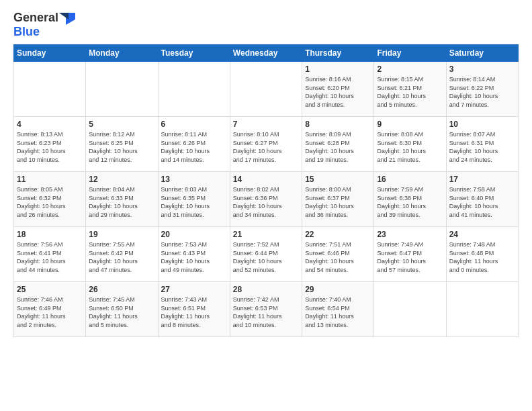 The height and width of the screenshot is (411, 532). Describe the element at coordinates (338, 202) in the screenshot. I see `day-info: Sunrise: 8:00 AMSunset: 6:37 PMDaylight:…` at that location.